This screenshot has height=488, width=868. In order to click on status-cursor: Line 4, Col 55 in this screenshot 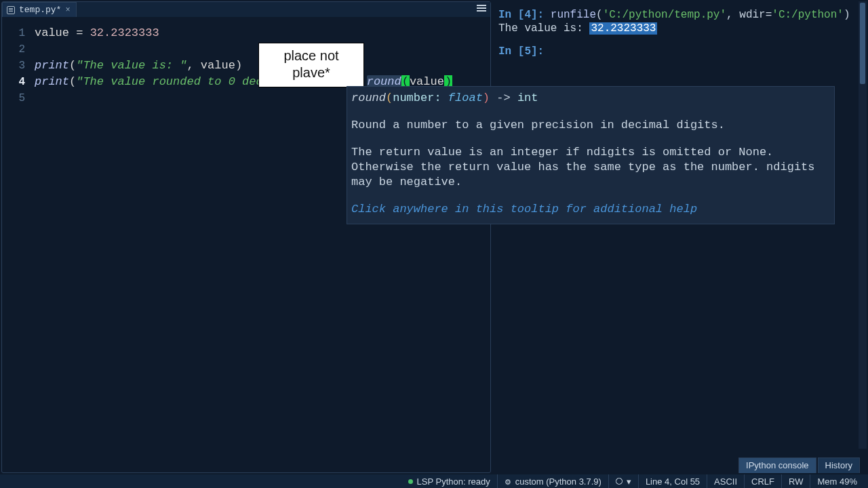, I will do `click(673, 481)`.